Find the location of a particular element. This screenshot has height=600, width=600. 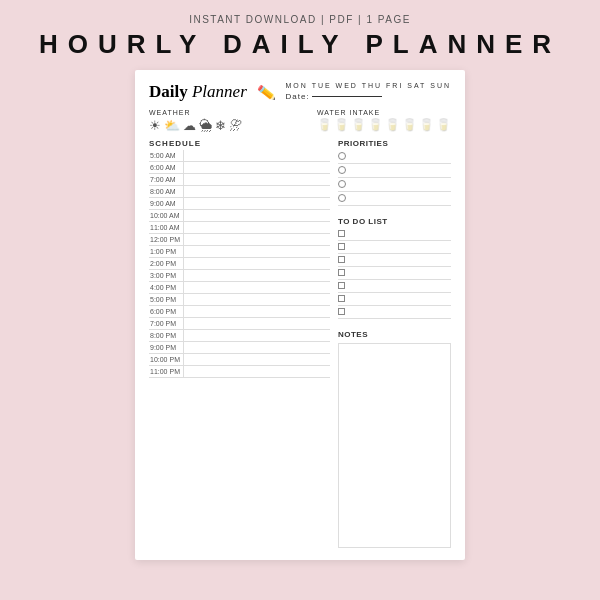

time-cell: 10:00 AM is located at coordinates (166, 215).